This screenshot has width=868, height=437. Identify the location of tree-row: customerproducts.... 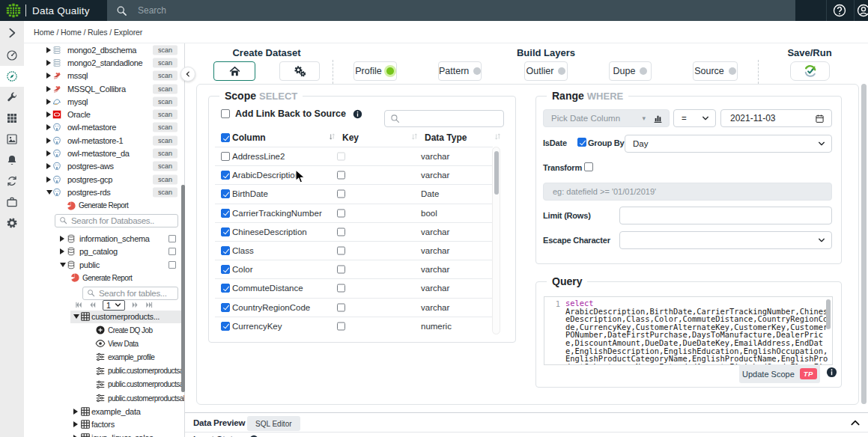
(105, 317).